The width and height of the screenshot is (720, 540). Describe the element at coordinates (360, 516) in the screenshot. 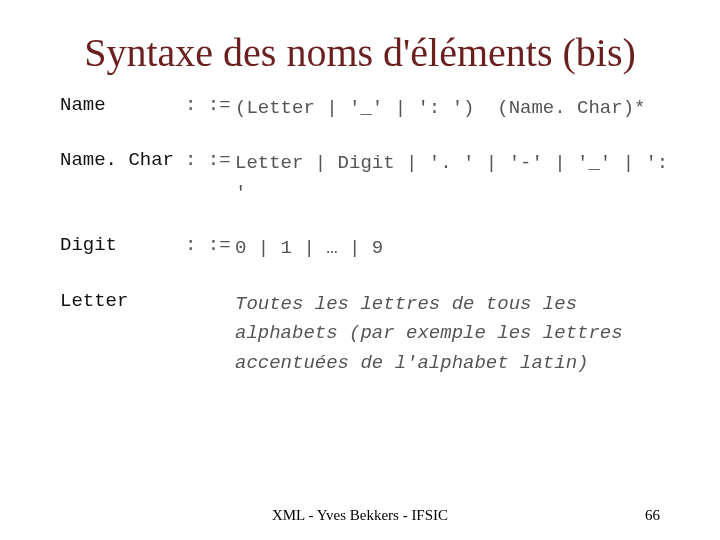

I see `footer-text: XML - Yves Bekkers - IFSIC` at that location.